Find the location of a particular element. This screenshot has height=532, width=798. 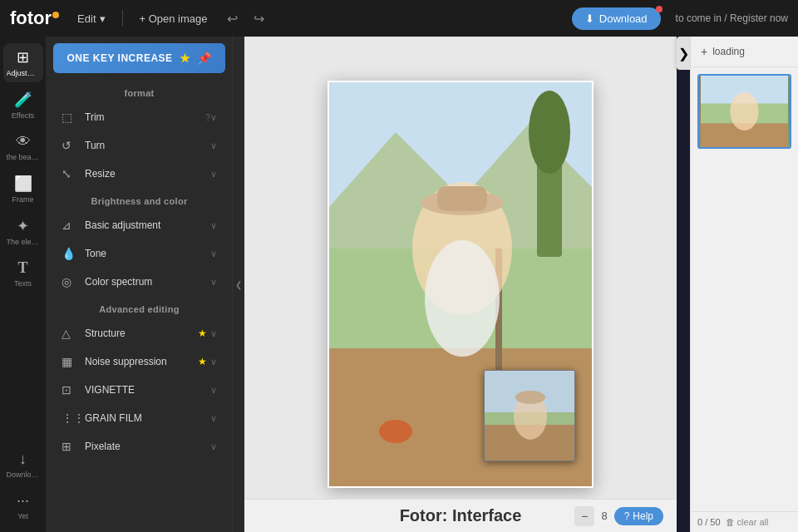

canvas-title: Fotor: Interface is located at coordinates (461, 515).